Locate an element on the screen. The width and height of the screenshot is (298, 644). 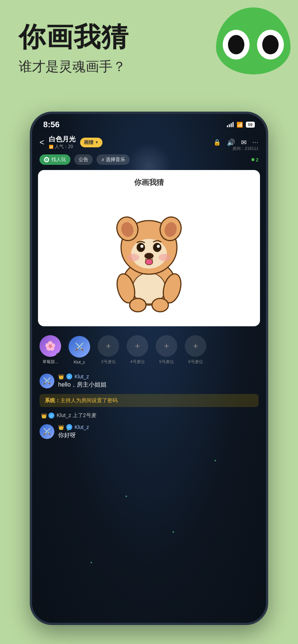
notice-button: 公告 is located at coordinates (83, 160).